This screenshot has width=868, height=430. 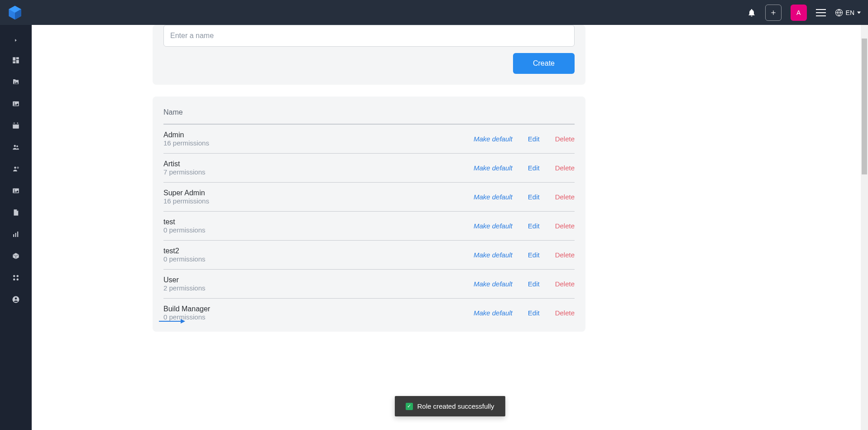 I want to click on sidebar-item-document, so click(x=16, y=213).